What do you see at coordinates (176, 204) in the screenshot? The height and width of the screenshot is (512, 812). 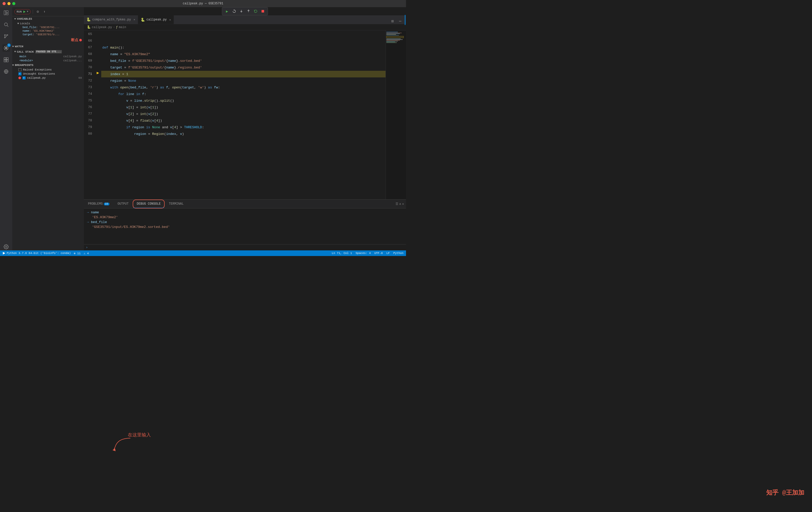 I see `terminal-label: TERMINAL` at bounding box center [176, 204].